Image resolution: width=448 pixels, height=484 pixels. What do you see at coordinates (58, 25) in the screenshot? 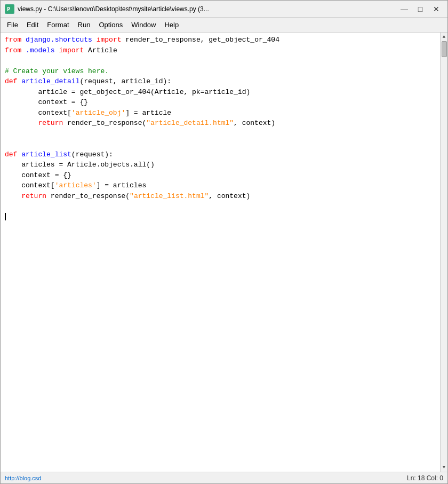
I see `menu-format: Format` at bounding box center [58, 25].